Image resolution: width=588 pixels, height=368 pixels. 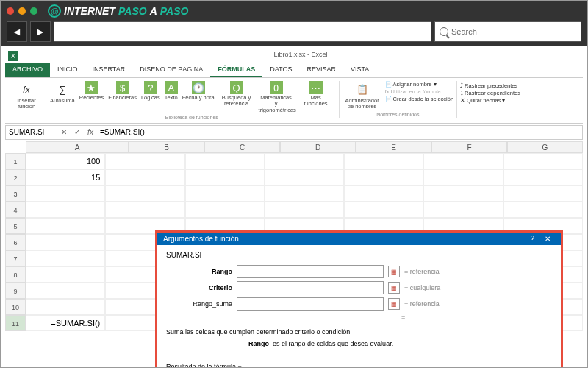 What do you see at coordinates (310, 272) in the screenshot?
I see `rango-input` at bounding box center [310, 272].